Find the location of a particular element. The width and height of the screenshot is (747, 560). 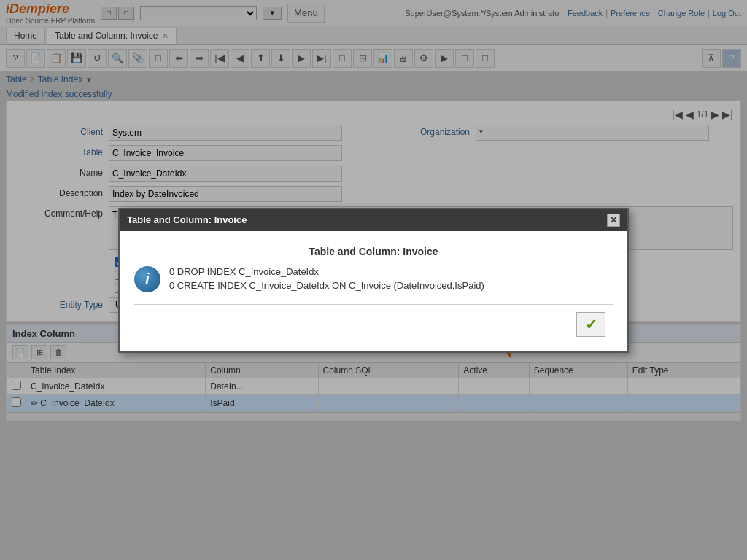

modal-close-button: ✕ is located at coordinates (614, 220).